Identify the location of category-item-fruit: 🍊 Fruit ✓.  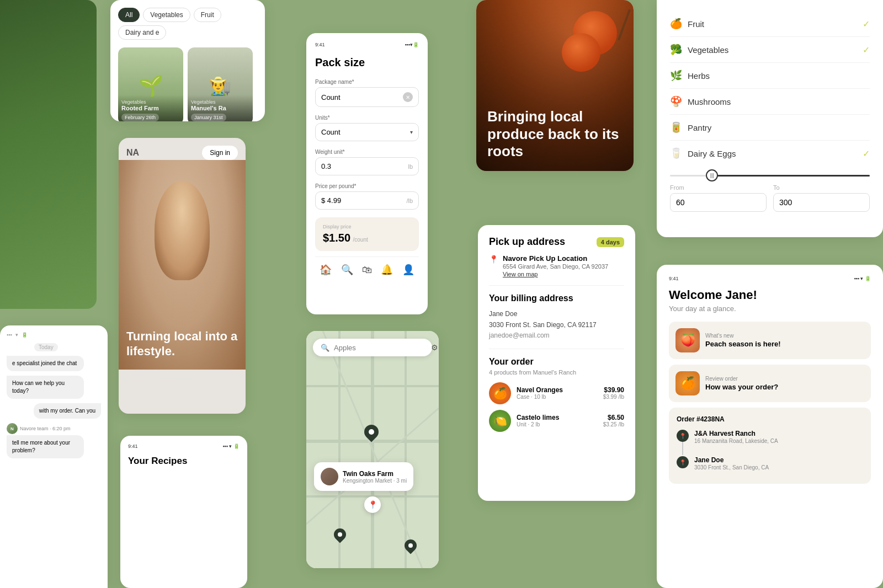
(770, 24).